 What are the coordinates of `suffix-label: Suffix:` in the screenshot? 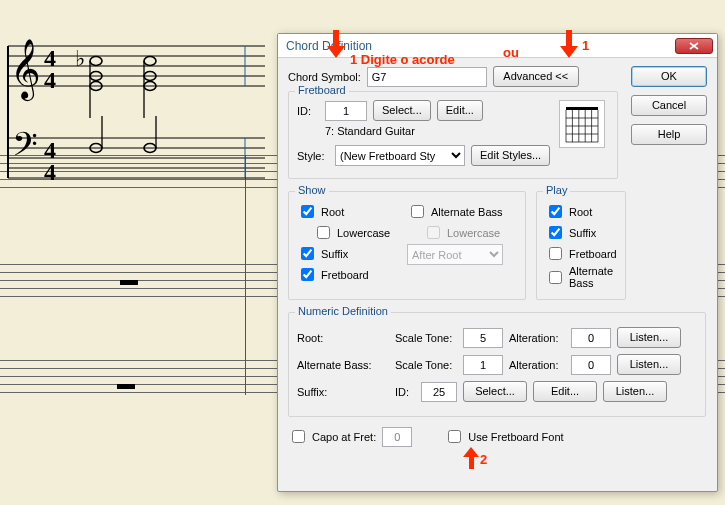 It's located at (343, 392).